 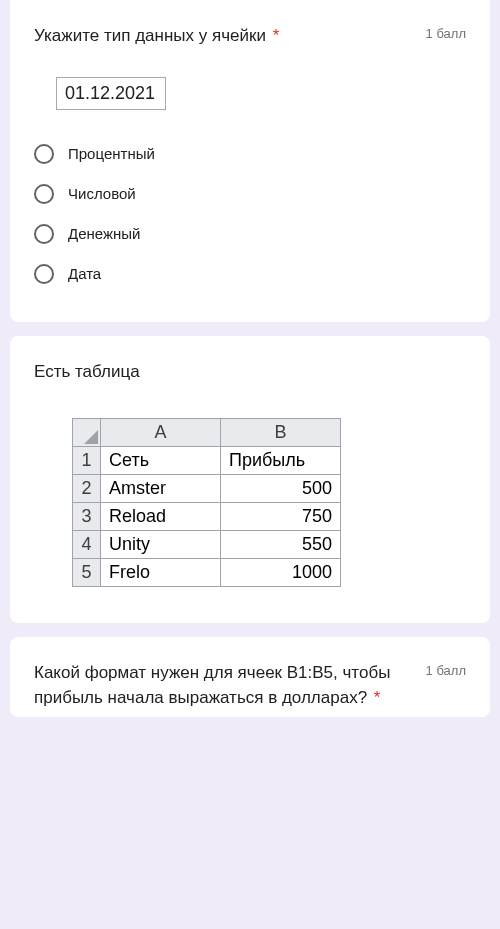 I want to click on row-header: 1, so click(x=87, y=461).